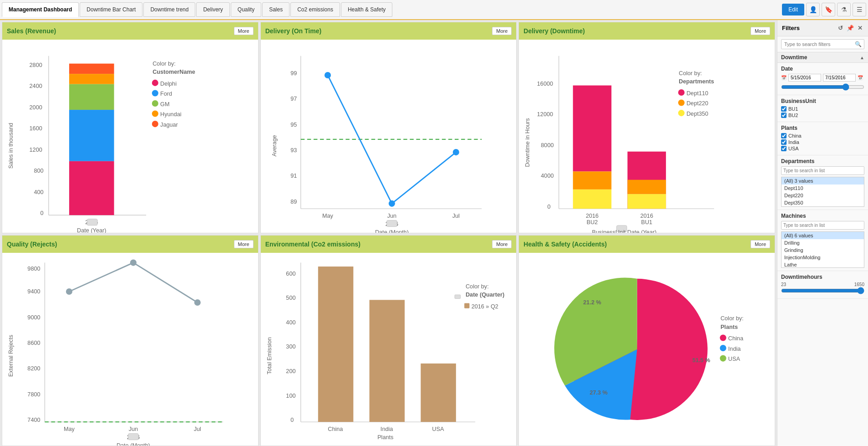 This screenshot has width=868, height=446. I want to click on nav-actions: Edit 👤 🔖 ⚗ ☰, so click(824, 10).